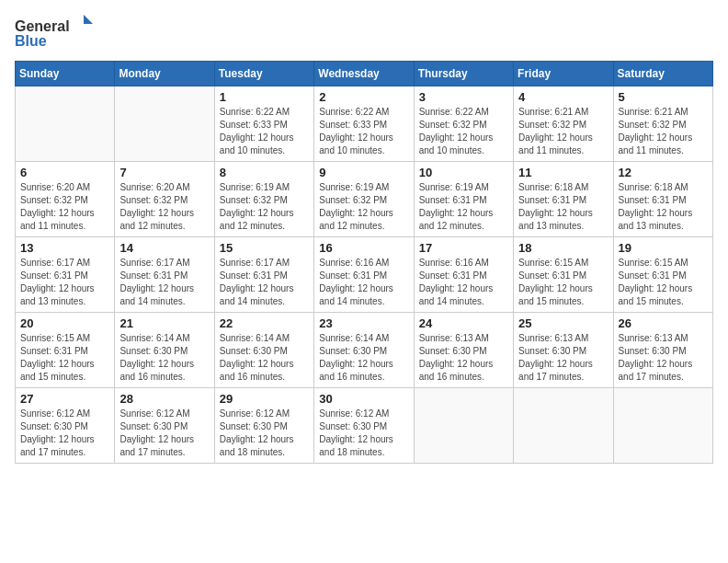 The height and width of the screenshot is (563, 728). Describe the element at coordinates (364, 173) in the screenshot. I see `day-number: 9` at that location.